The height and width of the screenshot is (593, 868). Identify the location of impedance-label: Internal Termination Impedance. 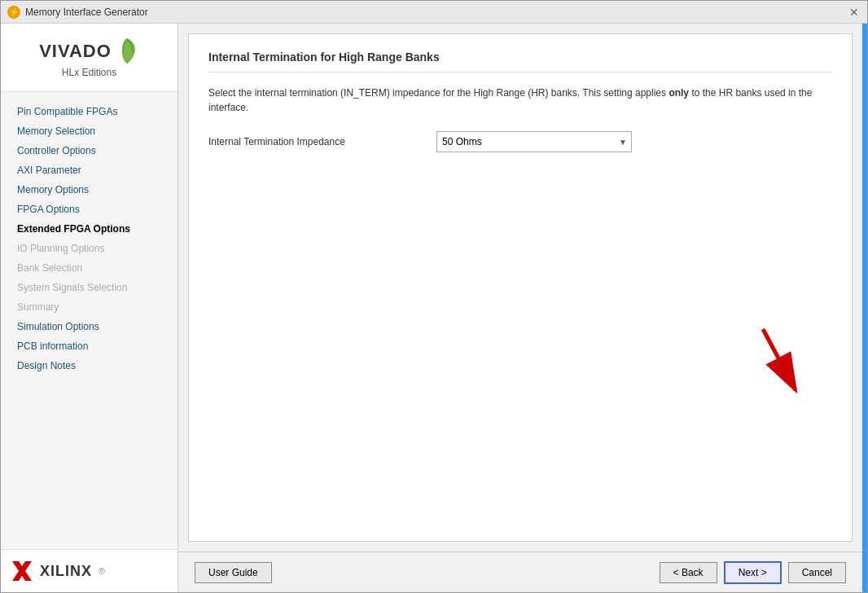
(314, 142).